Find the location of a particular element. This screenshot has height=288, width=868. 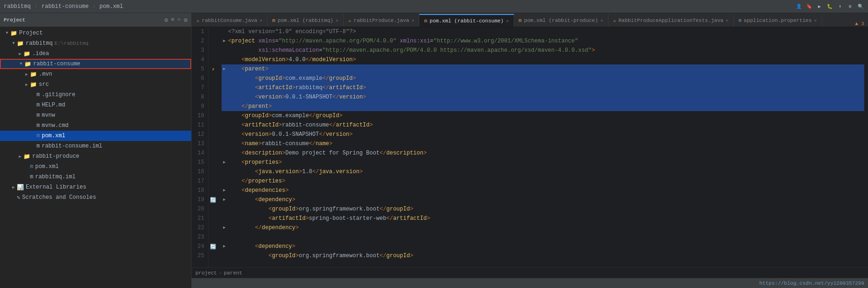

fold-arrow-19: ▶ is located at coordinates (224, 200).